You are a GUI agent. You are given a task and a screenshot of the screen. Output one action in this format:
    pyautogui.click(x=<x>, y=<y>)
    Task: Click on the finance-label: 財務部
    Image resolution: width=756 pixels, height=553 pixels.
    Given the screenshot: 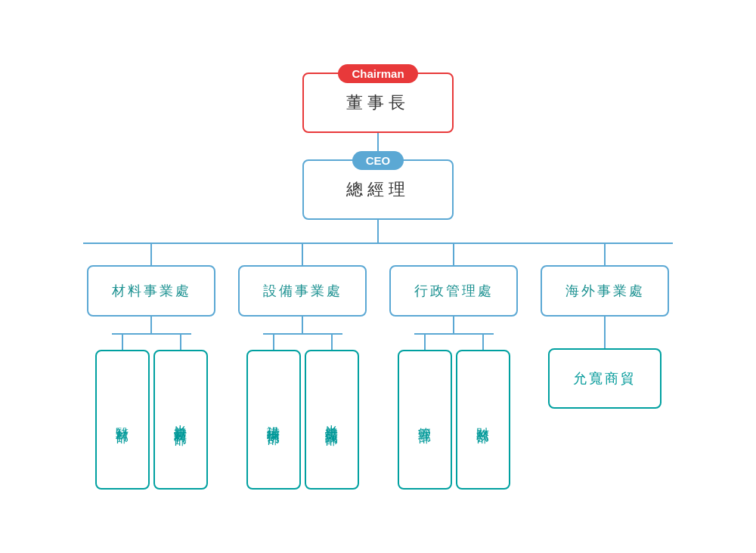 What is the action you would take?
    pyautogui.click(x=482, y=419)
    